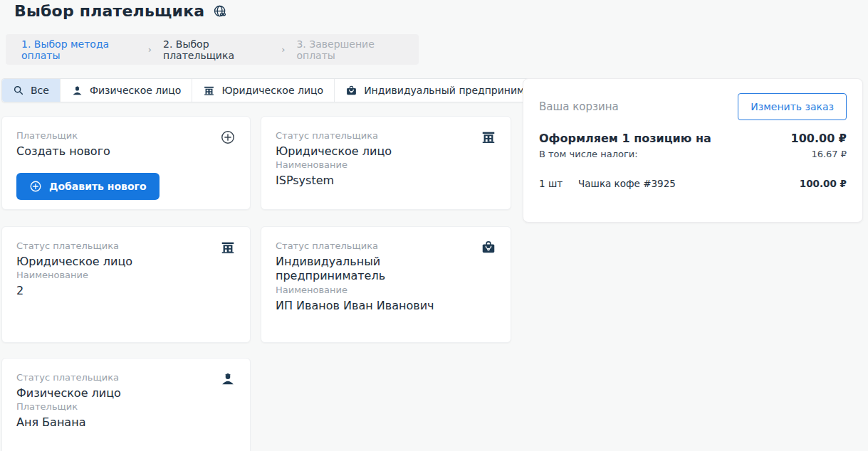  Describe the element at coordinates (386, 285) in the screenshot. I see `payer-card-sole-proprietor: Статус плательщика Индивидуальный предпр…` at that location.